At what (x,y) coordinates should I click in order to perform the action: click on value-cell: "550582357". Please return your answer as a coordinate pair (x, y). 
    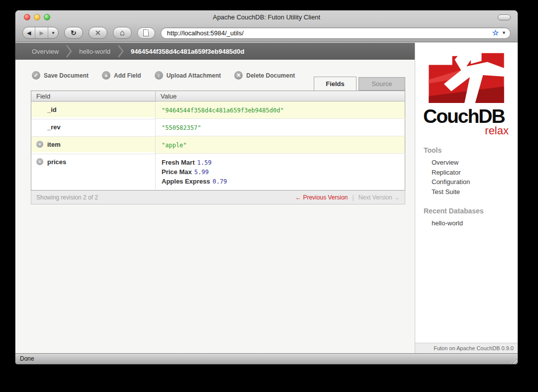
    Looking at the image, I should click on (280, 127).